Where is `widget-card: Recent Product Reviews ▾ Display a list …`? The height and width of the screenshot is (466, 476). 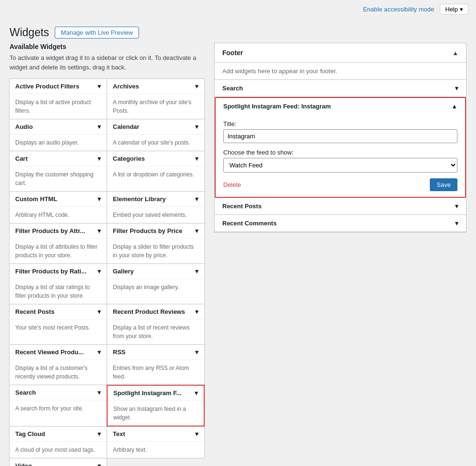 widget-card: Recent Product Reviews ▾ Display a list … is located at coordinates (156, 324).